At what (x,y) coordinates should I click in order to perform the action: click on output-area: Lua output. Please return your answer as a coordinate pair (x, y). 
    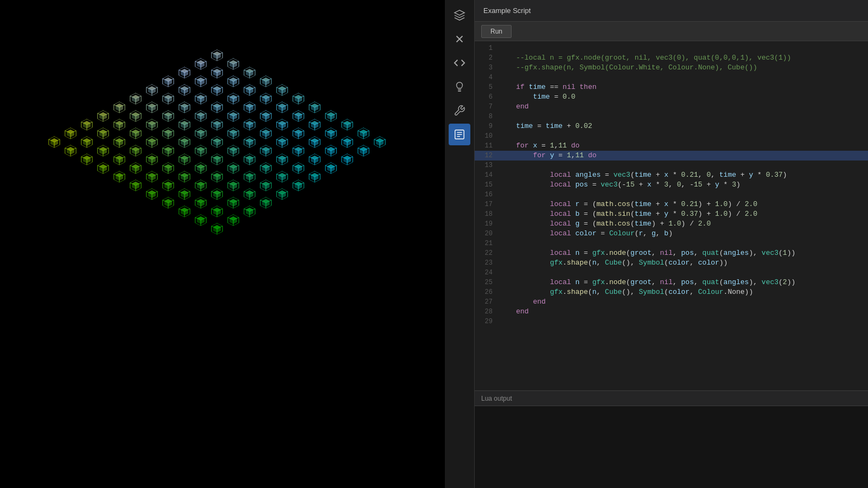
    Looking at the image, I should click on (672, 439).